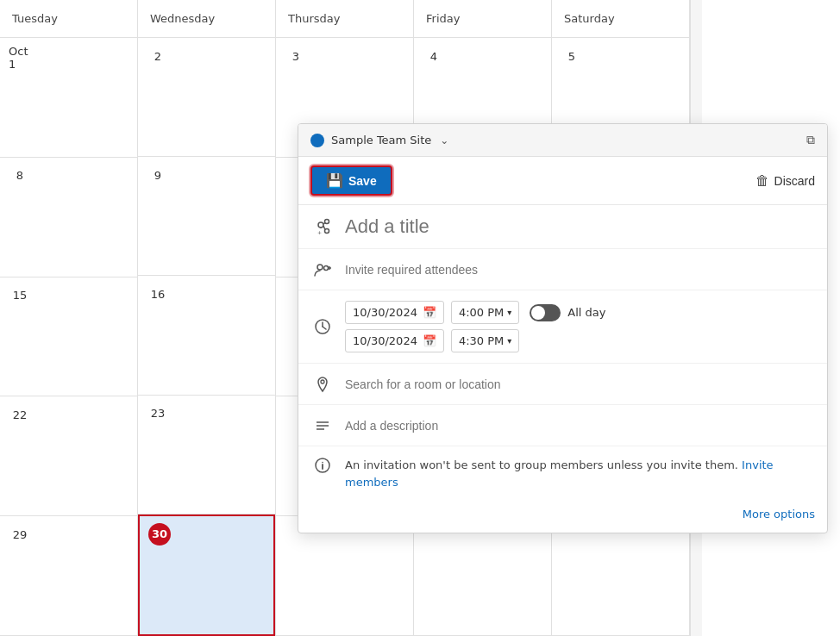 The image size is (840, 636). What do you see at coordinates (207, 216) in the screenshot?
I see `cell-oct9: 9` at bounding box center [207, 216].